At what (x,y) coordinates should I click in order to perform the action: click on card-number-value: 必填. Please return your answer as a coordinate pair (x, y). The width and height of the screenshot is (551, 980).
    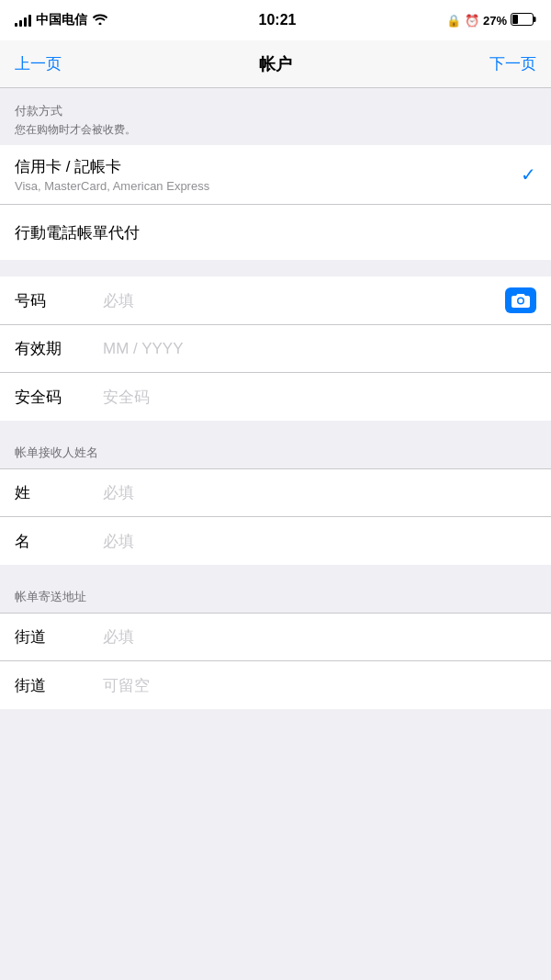
    Looking at the image, I should click on (304, 301).